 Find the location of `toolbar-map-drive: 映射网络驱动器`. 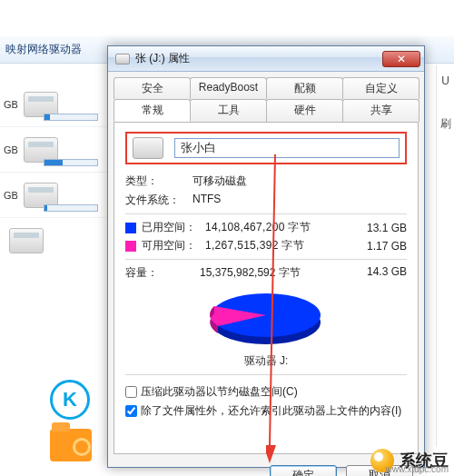

toolbar-map-drive: 映射网络驱动器 is located at coordinates (44, 49).